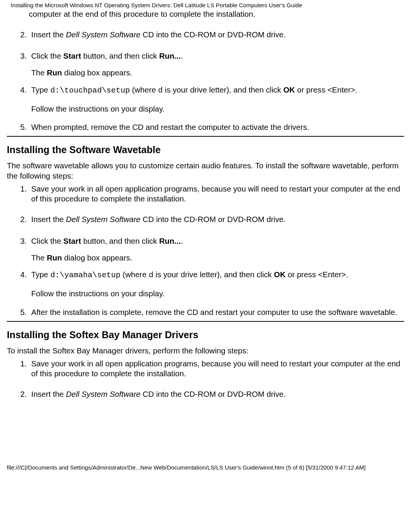 The image size is (411, 532). What do you see at coordinates (217, 284) in the screenshot?
I see `list-item: Type d:\yamaha\setup (where d is your dr…` at bounding box center [217, 284].